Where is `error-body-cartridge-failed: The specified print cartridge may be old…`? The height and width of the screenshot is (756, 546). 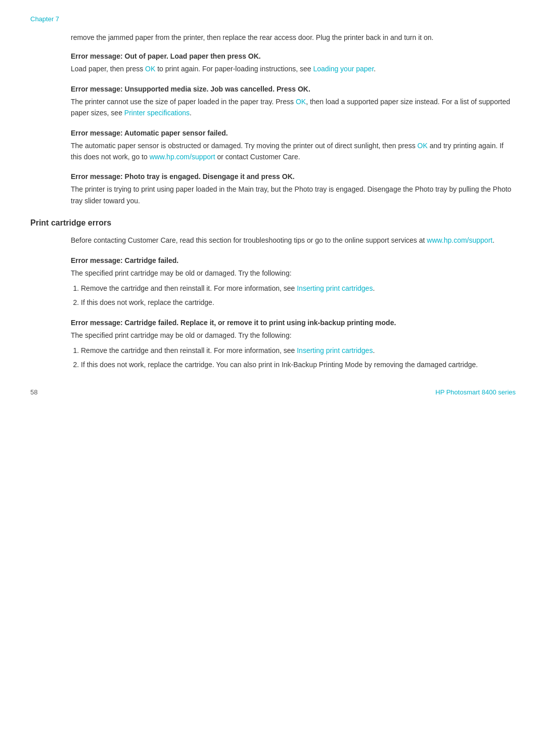
error-body-cartridge-failed: The specified print cartridge may be old… is located at coordinates (293, 273).